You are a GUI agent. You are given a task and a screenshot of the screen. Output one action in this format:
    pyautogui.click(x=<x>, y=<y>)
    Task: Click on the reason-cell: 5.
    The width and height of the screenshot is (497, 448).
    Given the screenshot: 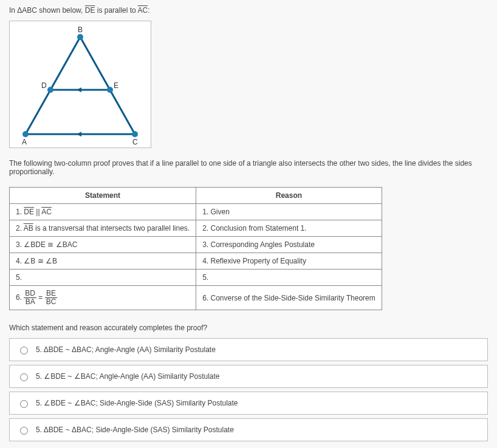 What is the action you would take?
    pyautogui.click(x=289, y=278)
    